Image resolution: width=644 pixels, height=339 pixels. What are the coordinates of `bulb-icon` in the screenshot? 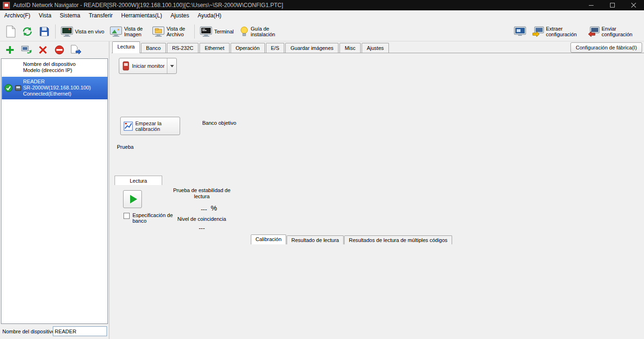 It's located at (244, 32).